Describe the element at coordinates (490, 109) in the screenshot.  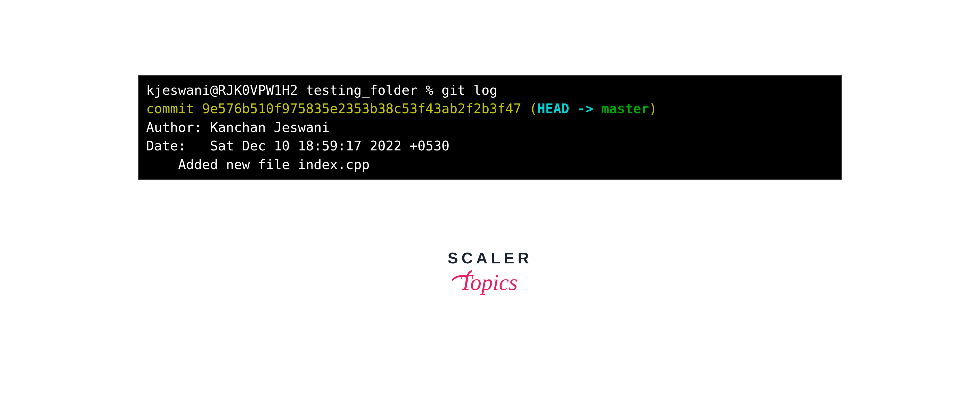
I see `commit-line: commit 9e576b510f975835e2353b38c53f43ab2…` at that location.